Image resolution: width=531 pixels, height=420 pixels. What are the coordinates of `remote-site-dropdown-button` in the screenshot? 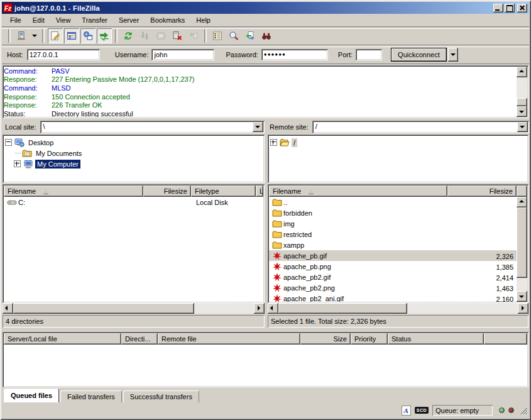 It's located at (523, 127).